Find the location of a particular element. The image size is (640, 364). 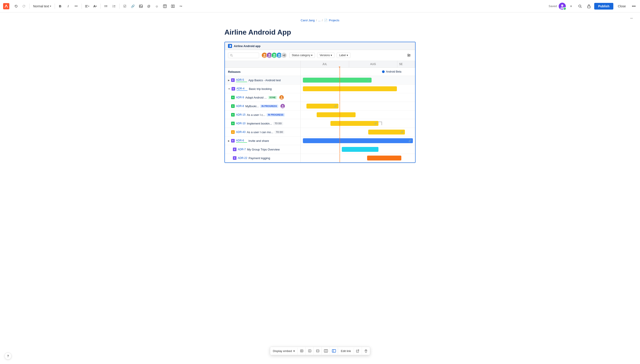

chevron-down-icon: ▾ is located at coordinates (347, 55).